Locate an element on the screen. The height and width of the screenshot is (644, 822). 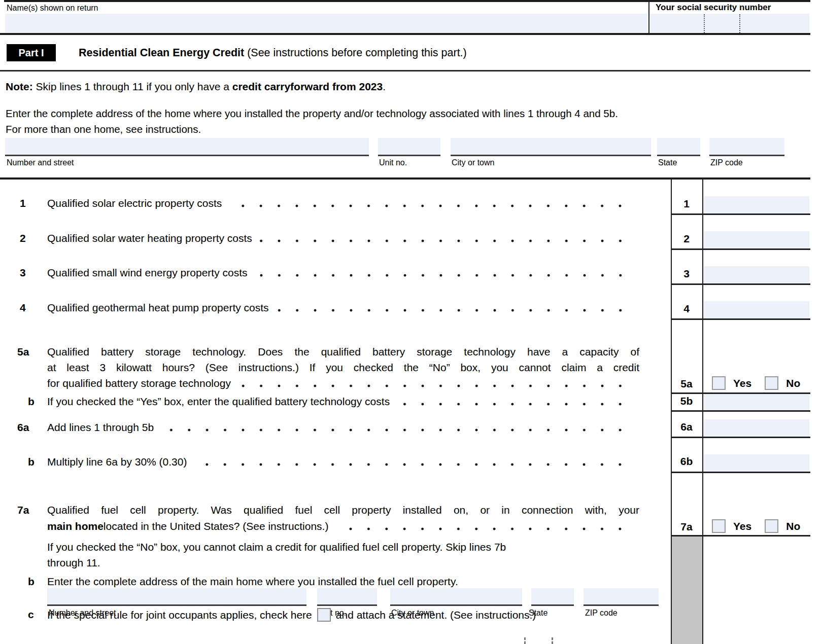
row2-border is located at coordinates (741, 249).